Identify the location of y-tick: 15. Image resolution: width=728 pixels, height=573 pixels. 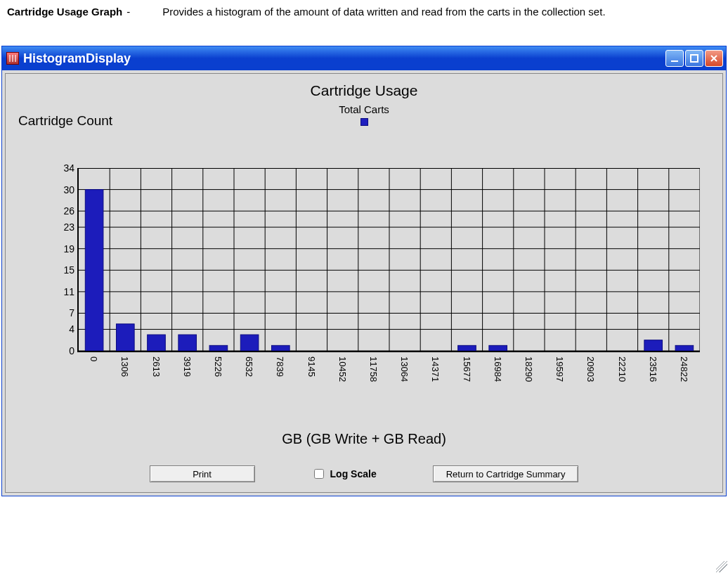
(64, 270).